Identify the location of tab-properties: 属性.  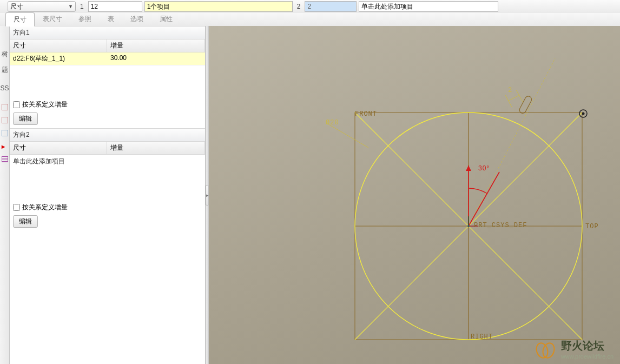
(166, 19).